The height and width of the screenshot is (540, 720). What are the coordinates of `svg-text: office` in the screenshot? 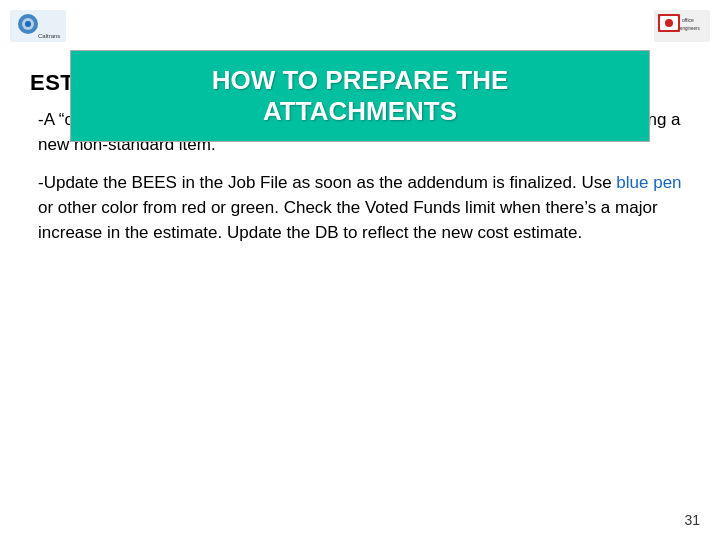 It's located at (688, 20).